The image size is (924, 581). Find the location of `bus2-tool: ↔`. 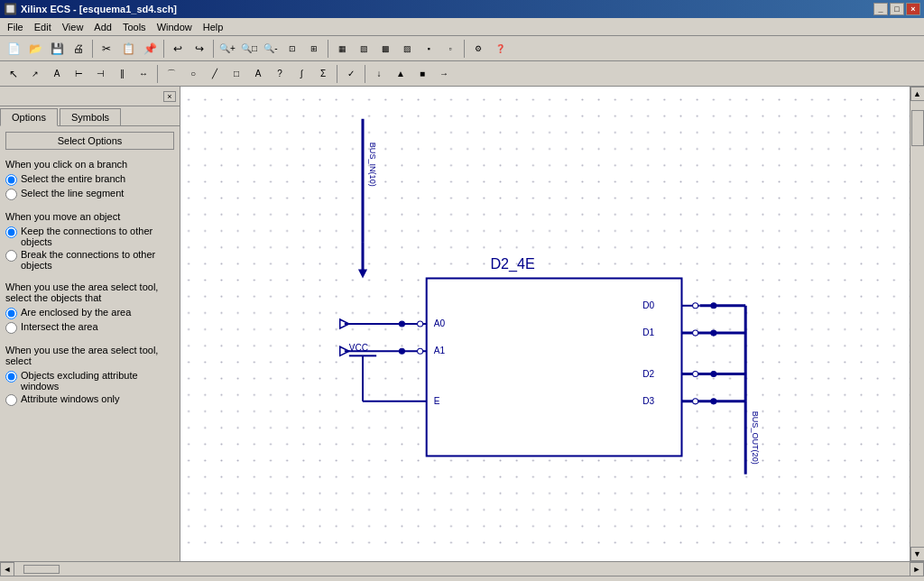

bus2-tool: ↔ is located at coordinates (143, 74).